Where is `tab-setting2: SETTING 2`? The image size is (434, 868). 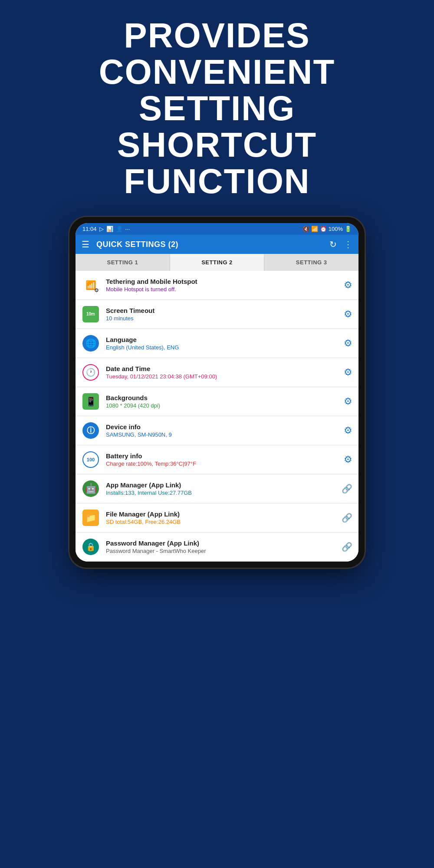
tab-setting2: SETTING 2 is located at coordinates (217, 262).